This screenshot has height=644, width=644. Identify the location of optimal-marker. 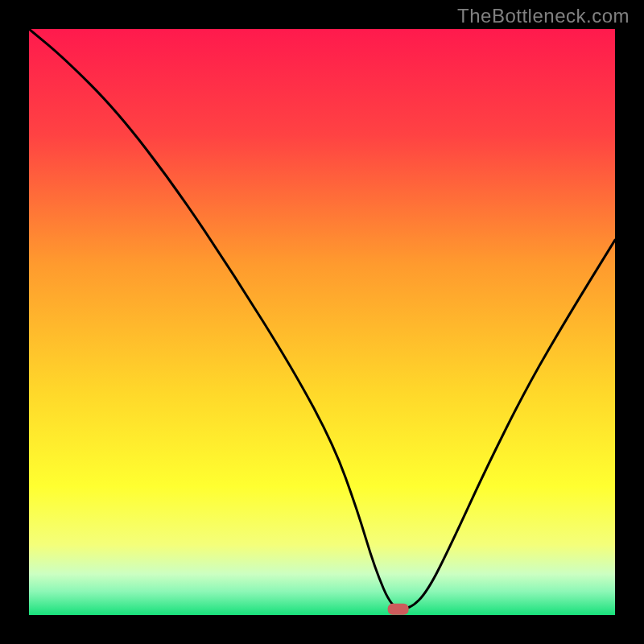
(398, 609).